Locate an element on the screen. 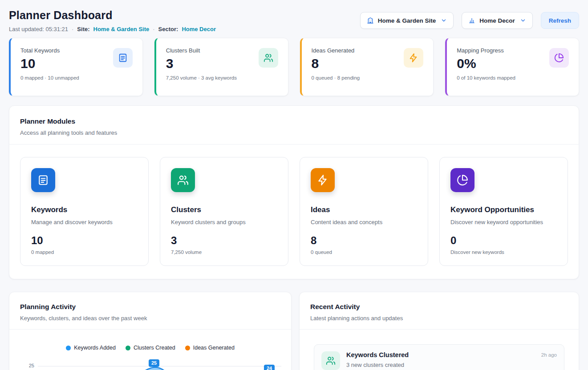 This screenshot has height=370, width=588. module-detail: 7,250 volume is located at coordinates (224, 252).